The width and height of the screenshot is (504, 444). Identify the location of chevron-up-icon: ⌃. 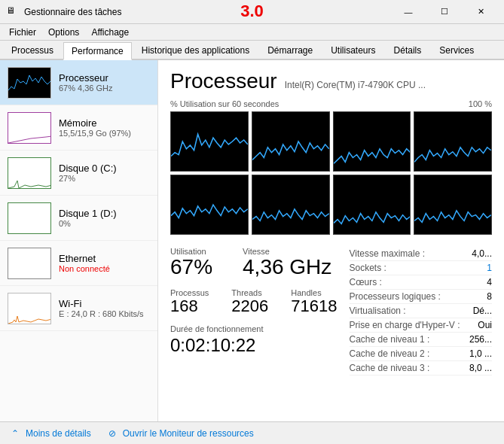
(15, 433).